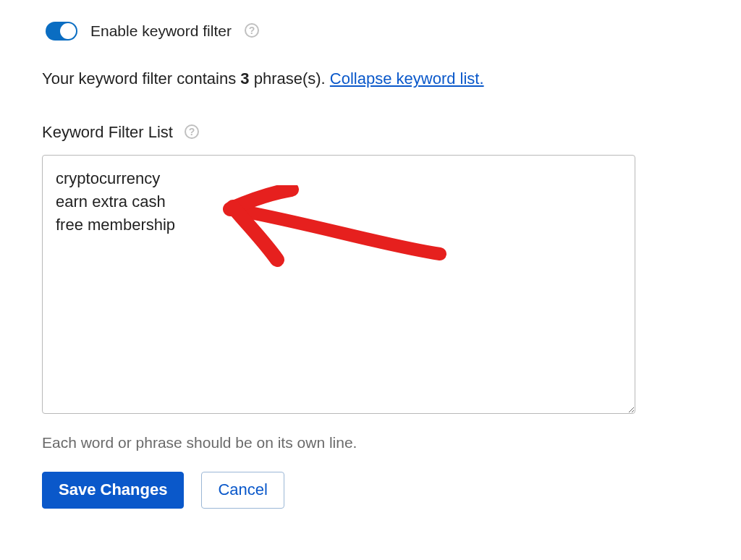  Describe the element at coordinates (245, 78) in the screenshot. I see `summary-count: 3` at that location.